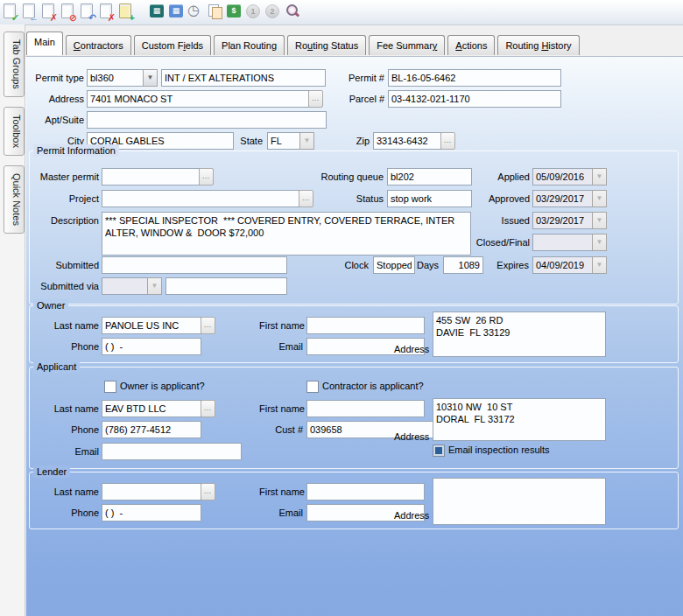 The image size is (683, 616). I want to click on state-combo, so click(284, 141).